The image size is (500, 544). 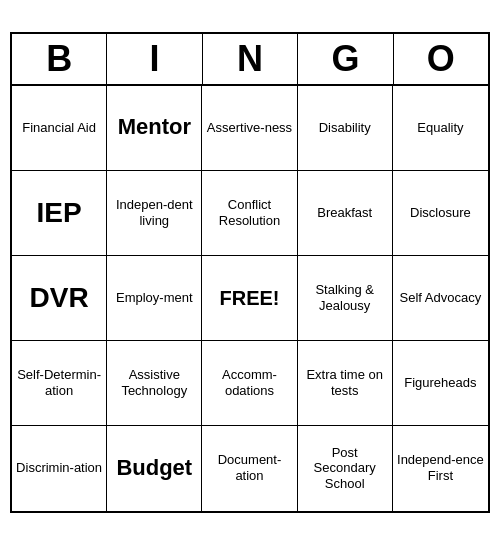 What do you see at coordinates (154, 214) in the screenshot?
I see `bingo-cell-6: Indepen-dent living` at bounding box center [154, 214].